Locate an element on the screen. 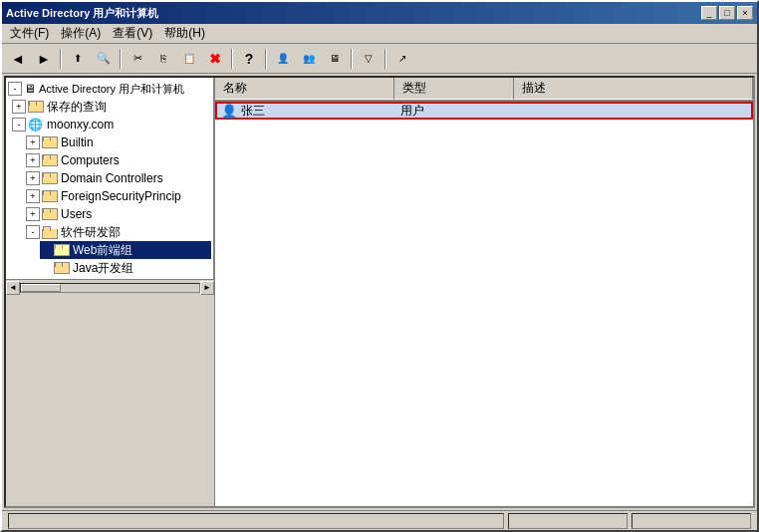 This screenshot has width=759, height=532. filter-button: ▽ is located at coordinates (369, 59).